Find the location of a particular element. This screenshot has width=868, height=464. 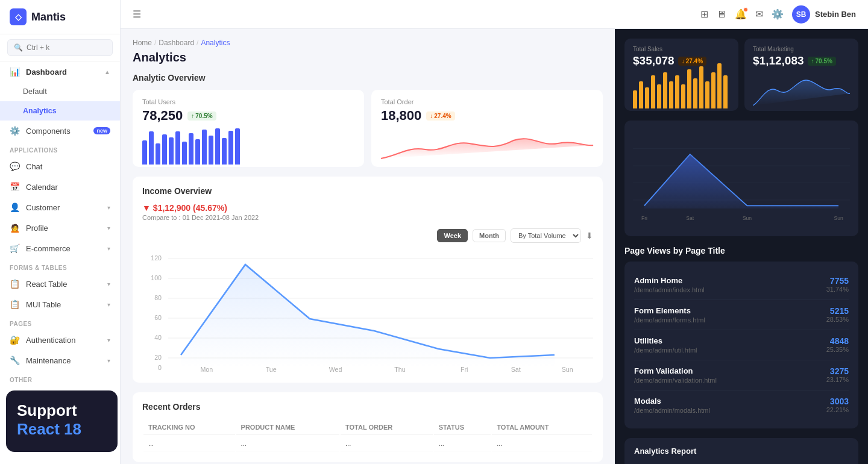

svg-text: Thu is located at coordinates (400, 370).